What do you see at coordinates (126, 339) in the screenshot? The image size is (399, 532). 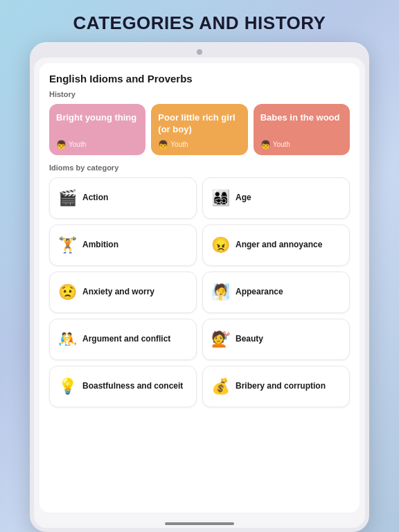 I see `category-name: Argument and conflict` at bounding box center [126, 339].